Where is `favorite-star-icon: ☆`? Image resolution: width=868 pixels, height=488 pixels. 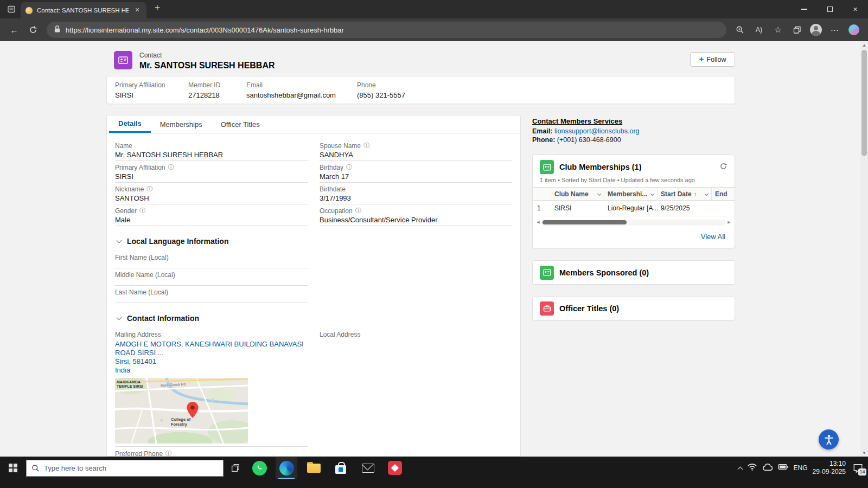 favorite-star-icon: ☆ is located at coordinates (778, 30).